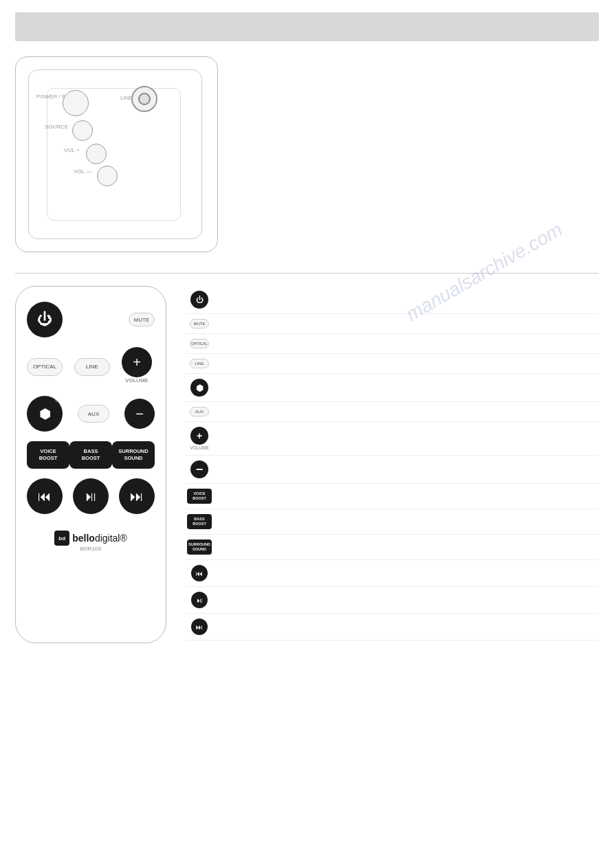 The width and height of the screenshot is (614, 868). I want to click on desc-icon-cell-surround-sound: SURROUNDSOUND, so click(199, 547).